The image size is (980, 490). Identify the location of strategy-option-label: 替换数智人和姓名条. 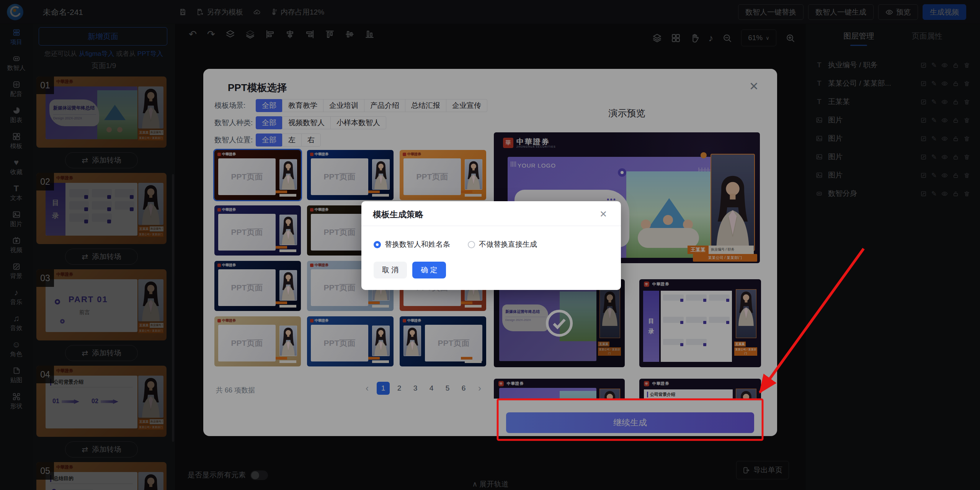
(417, 244).